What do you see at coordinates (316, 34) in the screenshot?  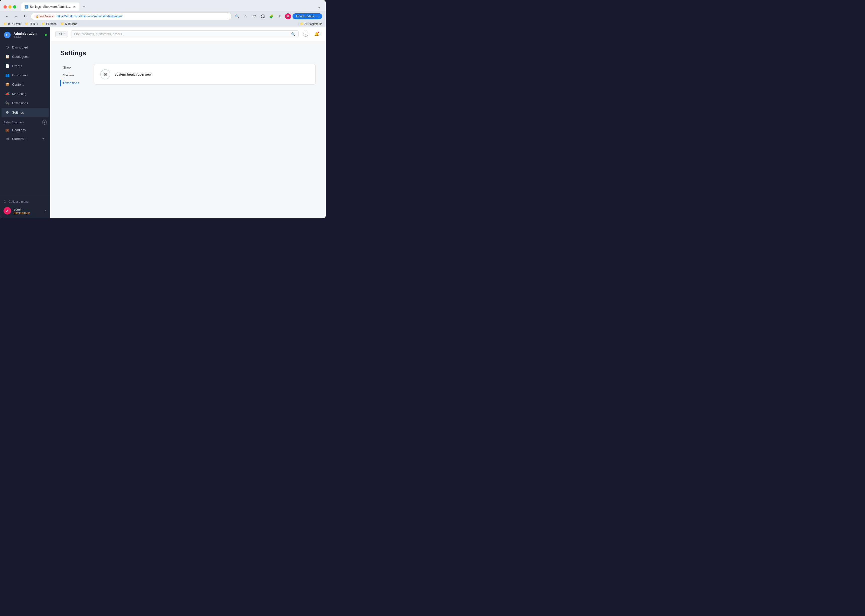 I see `notification-bell-icon: 🔔` at bounding box center [316, 34].